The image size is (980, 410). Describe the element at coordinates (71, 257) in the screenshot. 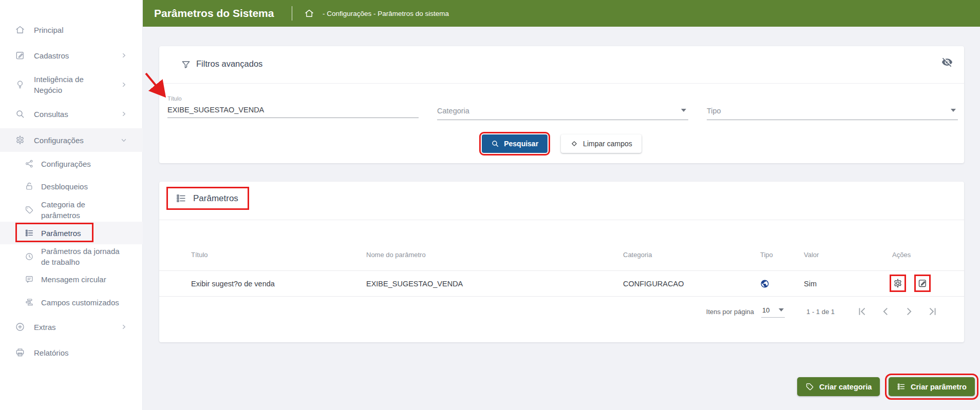

I see `sidebar-subitem-parametros-jornada: Parâmetros da jornada de trabalho` at that location.